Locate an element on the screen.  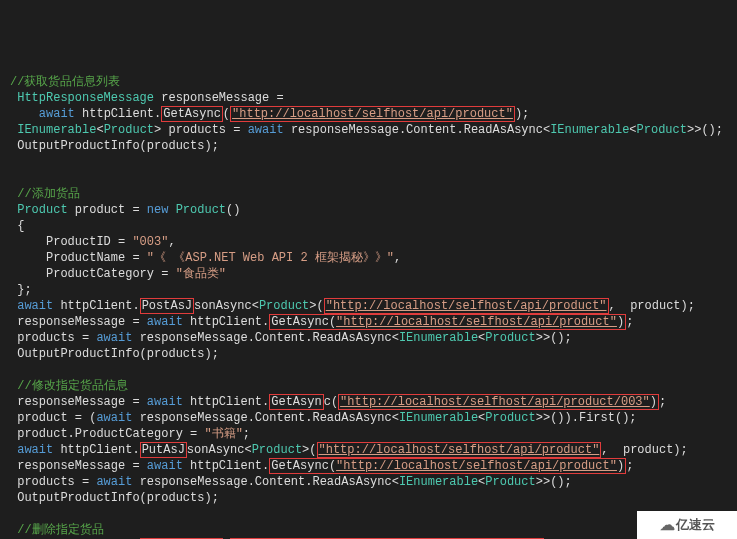
comment: //删除指定货品 is located at coordinates (60, 530).